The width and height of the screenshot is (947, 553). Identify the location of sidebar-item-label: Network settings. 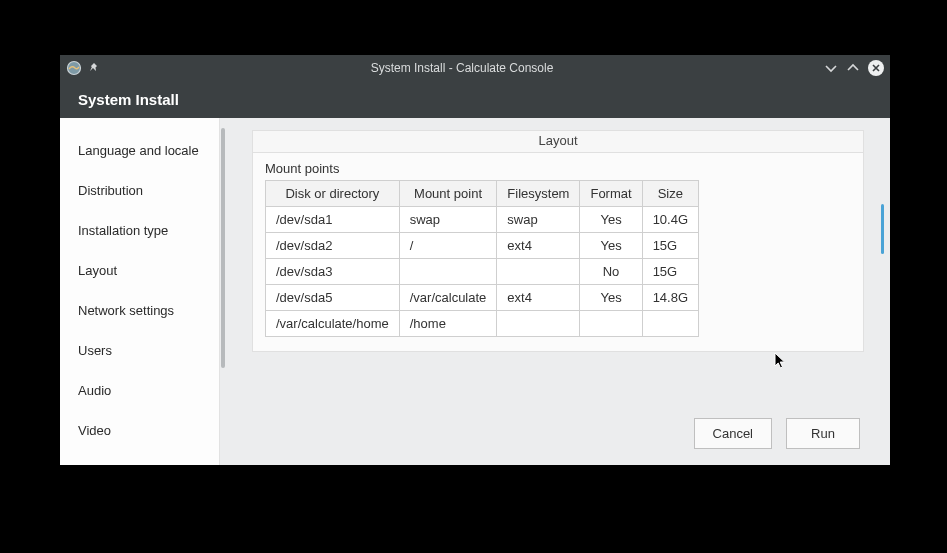
(126, 310).